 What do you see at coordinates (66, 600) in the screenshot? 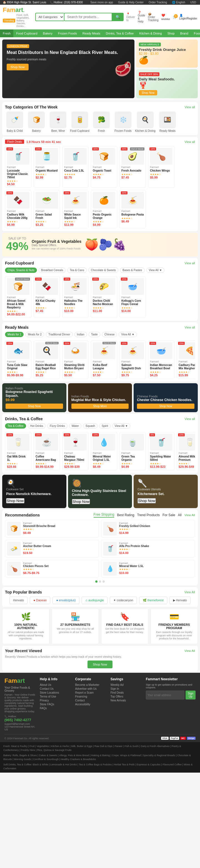
I see `brand-envato-plus: ● envato(plus)` at bounding box center [66, 600].